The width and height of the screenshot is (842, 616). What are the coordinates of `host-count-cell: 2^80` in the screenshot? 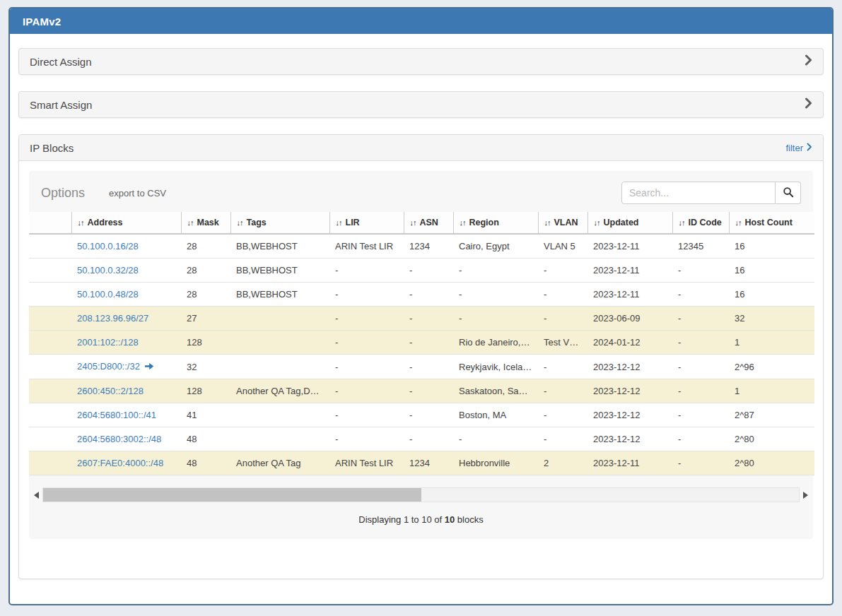 It's located at (772, 463).